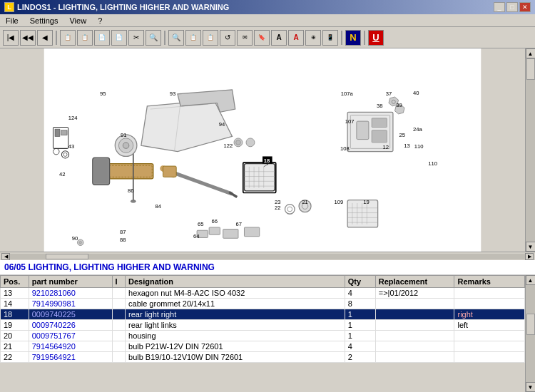 The height and width of the screenshot is (392, 535). What do you see at coordinates (279, 38) in the screenshot?
I see `tb-a1: A` at bounding box center [279, 38].